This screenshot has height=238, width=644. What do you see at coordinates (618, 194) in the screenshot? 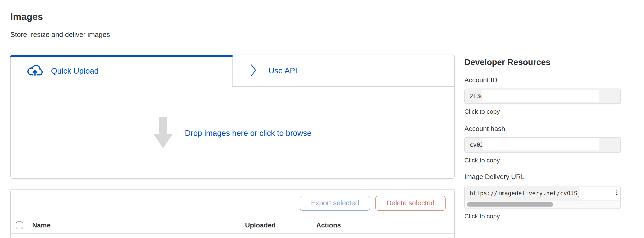
I see `partial-character: 2` at bounding box center [618, 194].